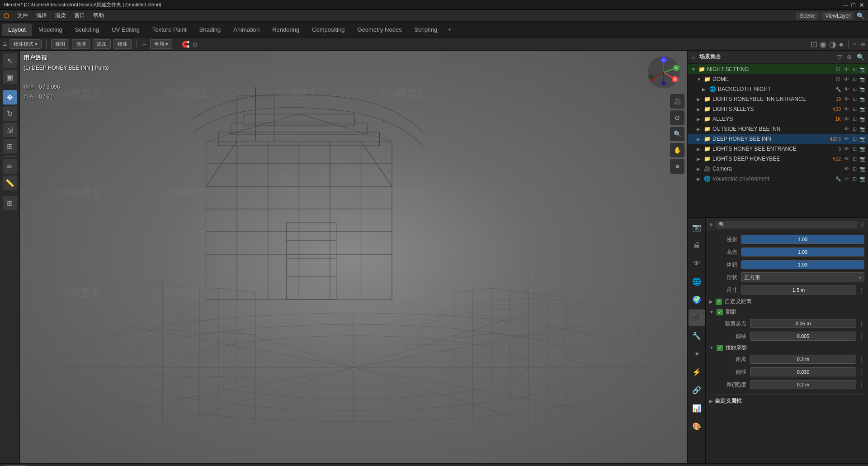  Describe the element at coordinates (803, 372) in the screenshot. I see `contact-bias-field: 0.030` at that location.